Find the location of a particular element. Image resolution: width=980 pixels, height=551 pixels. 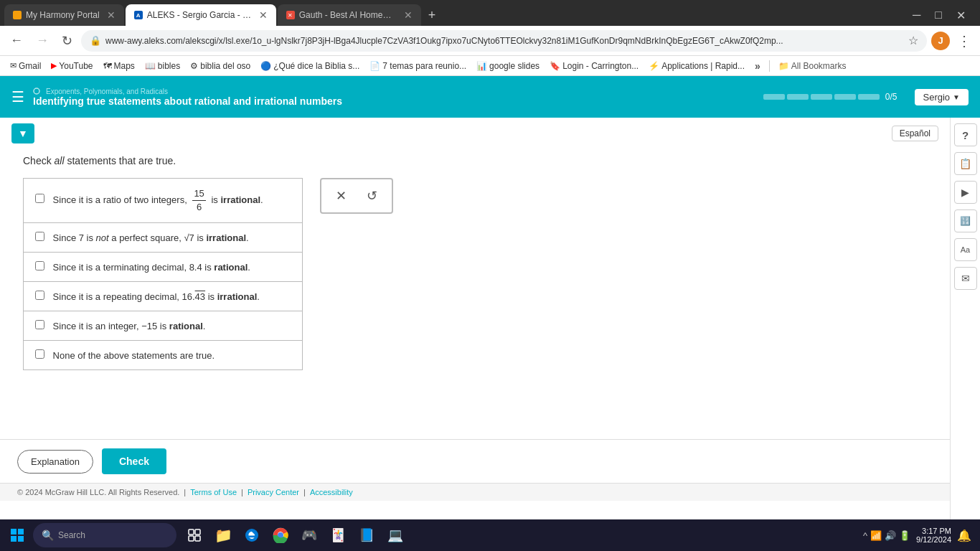

taskbar-right: ^ 📶 🔊 🔋 3:17 PM 9/12/2024 🔔 is located at coordinates (920, 535).